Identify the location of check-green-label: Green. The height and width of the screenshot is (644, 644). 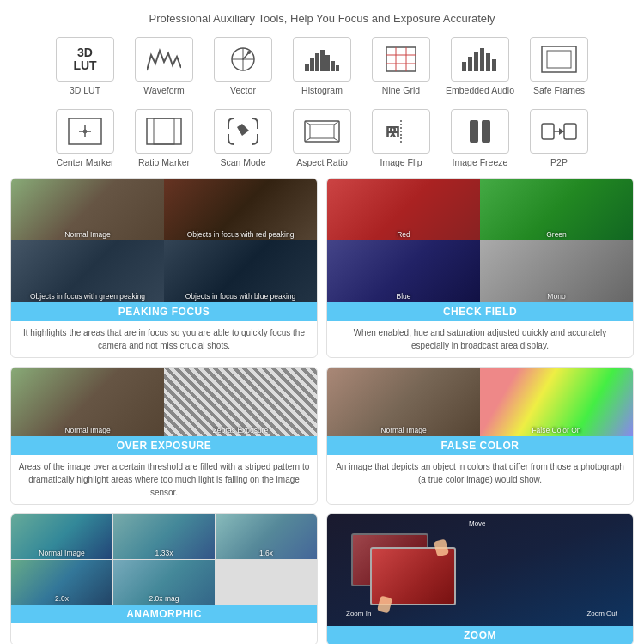
(556, 234).